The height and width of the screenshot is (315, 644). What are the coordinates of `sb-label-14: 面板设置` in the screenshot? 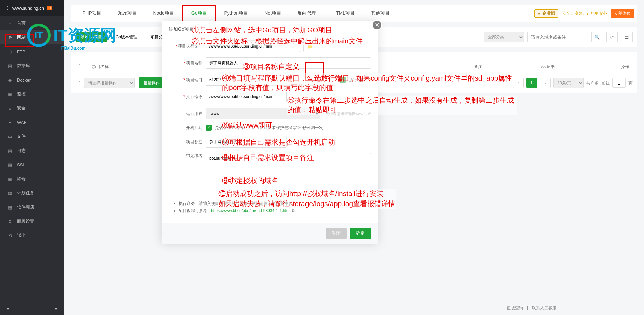 It's located at (26, 221).